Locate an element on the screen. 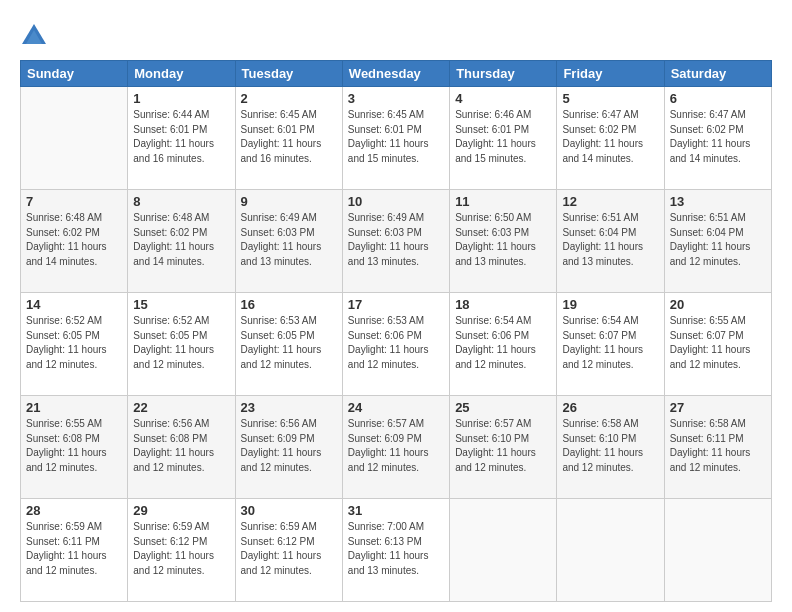 The height and width of the screenshot is (612, 792). day-number: 16 is located at coordinates (289, 304).